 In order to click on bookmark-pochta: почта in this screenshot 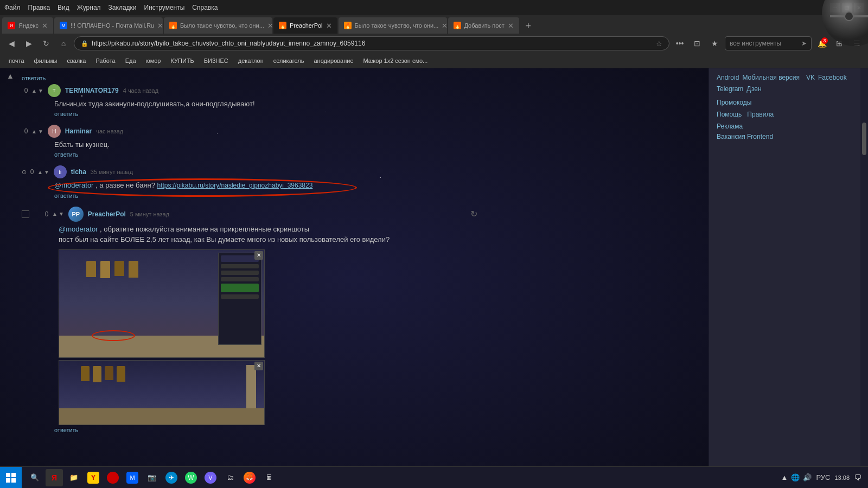, I will do `click(16, 61)`.